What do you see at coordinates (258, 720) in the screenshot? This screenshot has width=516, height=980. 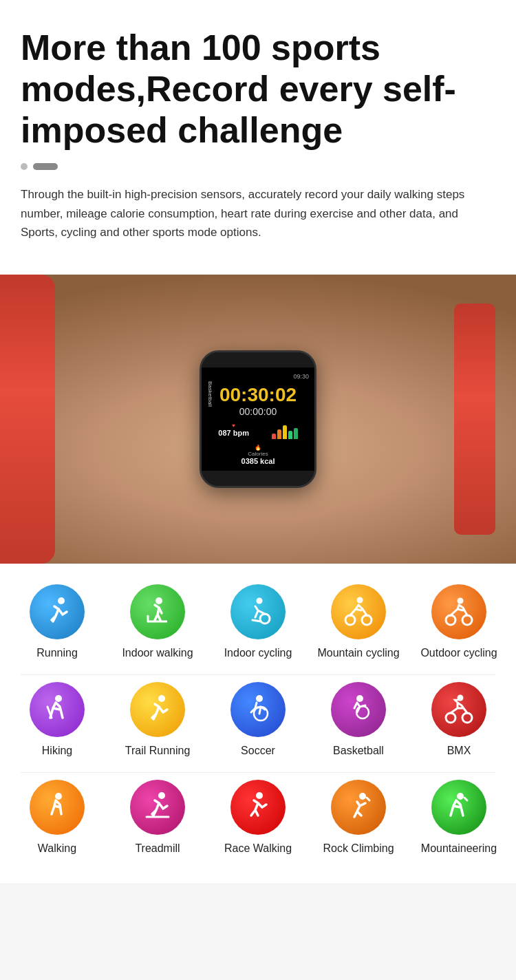 I see `sport-item-soccer: Soccer` at bounding box center [258, 720].